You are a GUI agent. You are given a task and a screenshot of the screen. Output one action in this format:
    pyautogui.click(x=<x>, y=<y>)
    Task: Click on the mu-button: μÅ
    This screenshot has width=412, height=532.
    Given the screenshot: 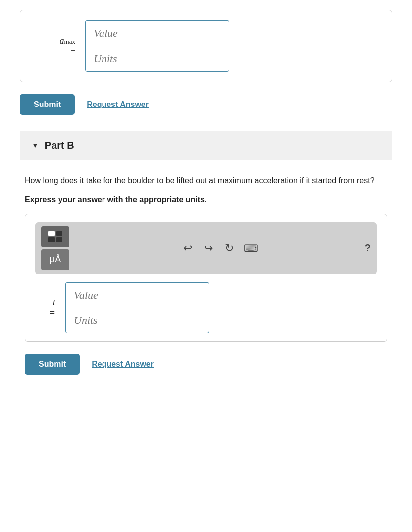 What is the action you would take?
    pyautogui.click(x=55, y=260)
    